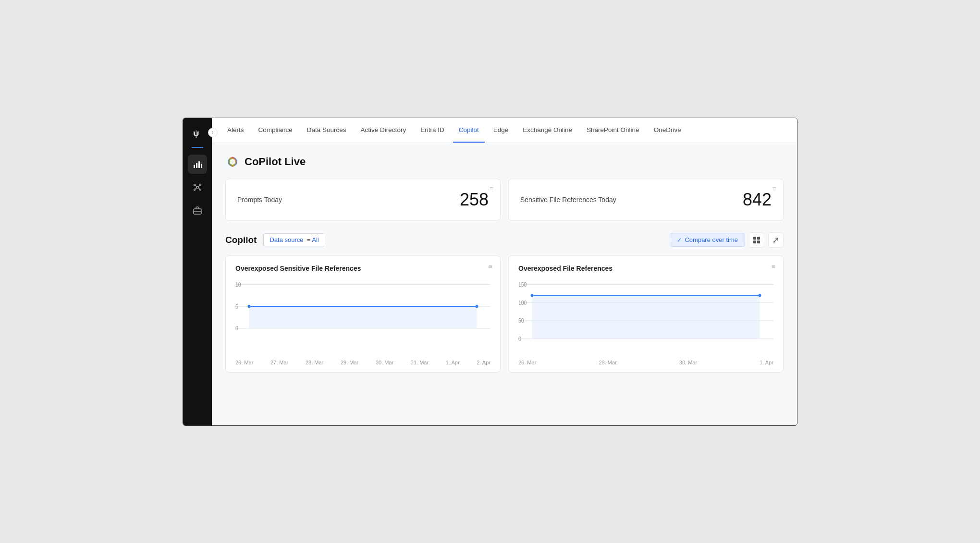 The height and width of the screenshot is (543, 980). Describe the element at coordinates (757, 240) in the screenshot. I see `grid-icon` at that location.